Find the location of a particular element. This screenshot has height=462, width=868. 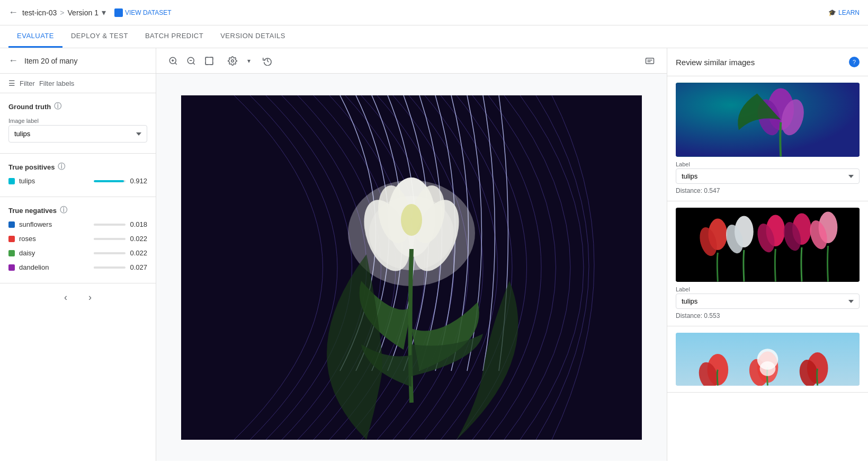

sunflowers-value: 0.018 is located at coordinates (139, 225).